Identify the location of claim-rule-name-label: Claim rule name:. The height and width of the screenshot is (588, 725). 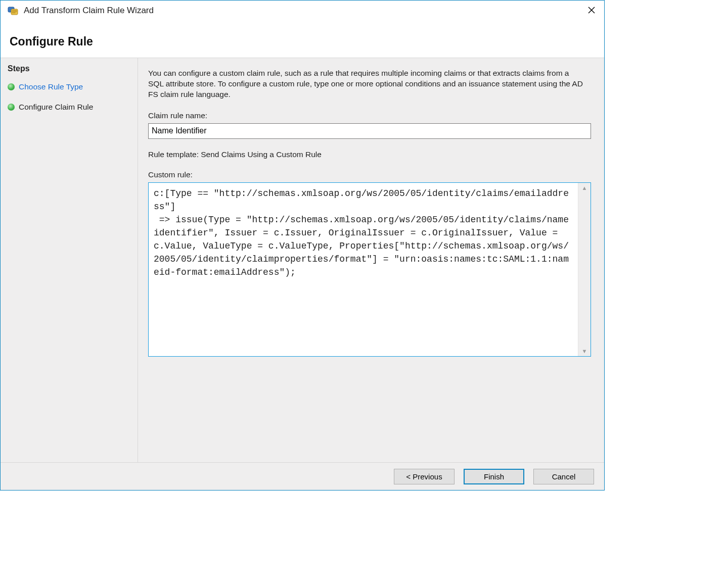
(370, 116).